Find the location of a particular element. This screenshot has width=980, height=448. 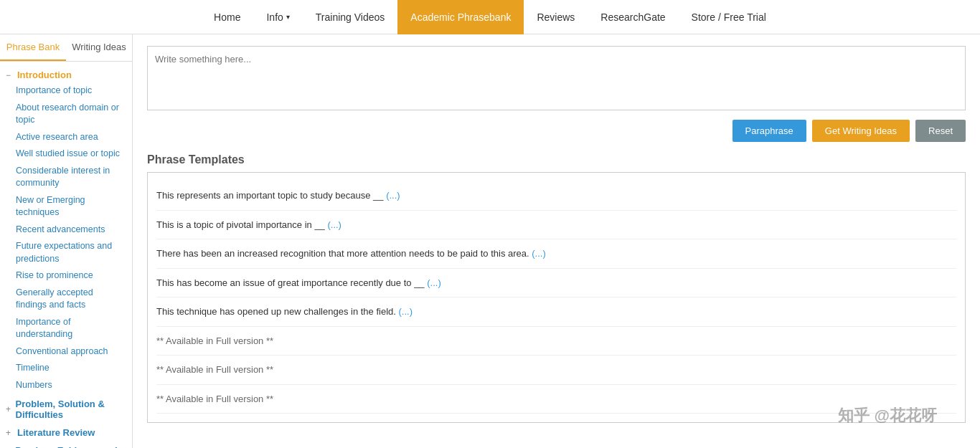

writing-textarea is located at coordinates (557, 78).